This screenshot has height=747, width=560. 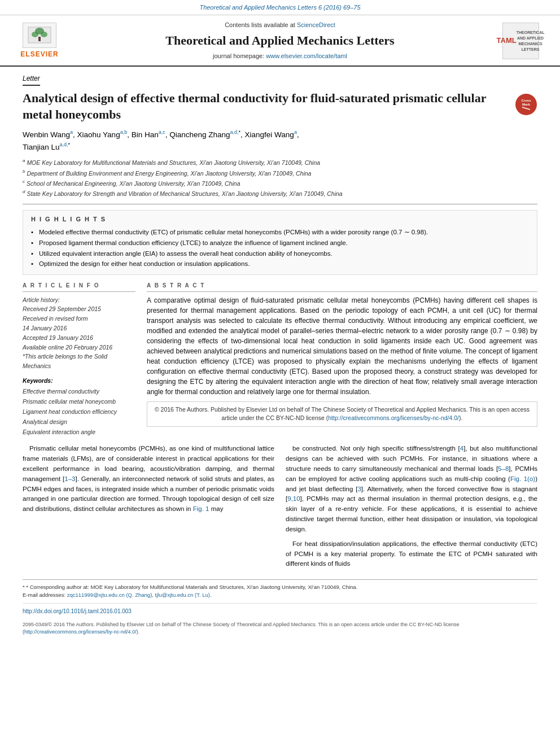 What do you see at coordinates (520, 41) in the screenshot?
I see `taml-logo-image: TAML THEORETICALAND APPLIEDMECHANICSLETT…` at bounding box center [520, 41].